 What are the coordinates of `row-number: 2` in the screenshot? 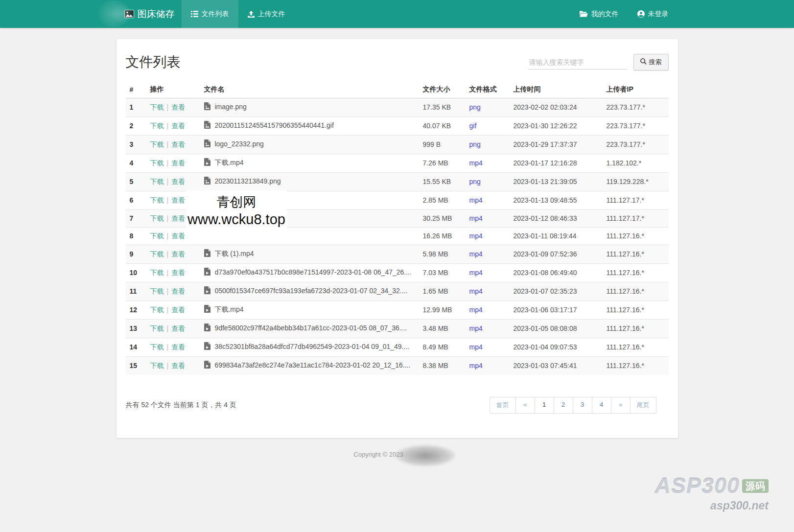 It's located at (136, 126).